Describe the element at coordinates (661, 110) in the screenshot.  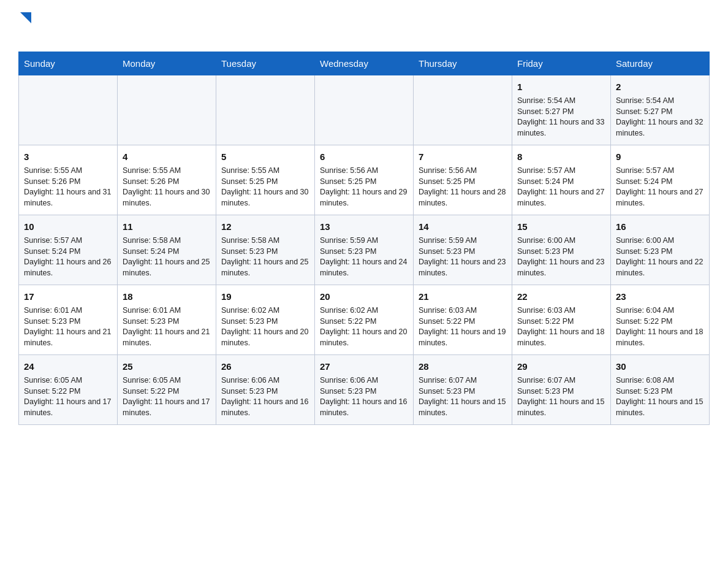
I see `calendar-cell: 2Sunrise: 5:54 AMSunset: 5:27 PMDaylight…` at that location.